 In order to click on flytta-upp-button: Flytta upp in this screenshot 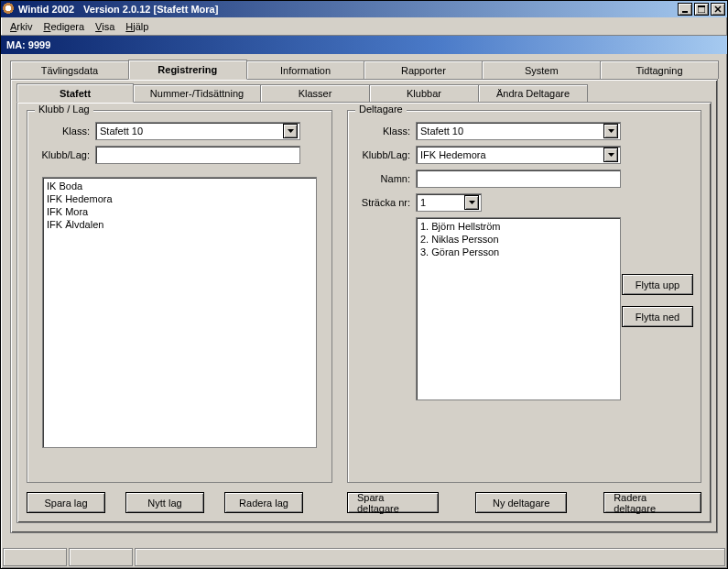, I will do `click(657, 284)`.